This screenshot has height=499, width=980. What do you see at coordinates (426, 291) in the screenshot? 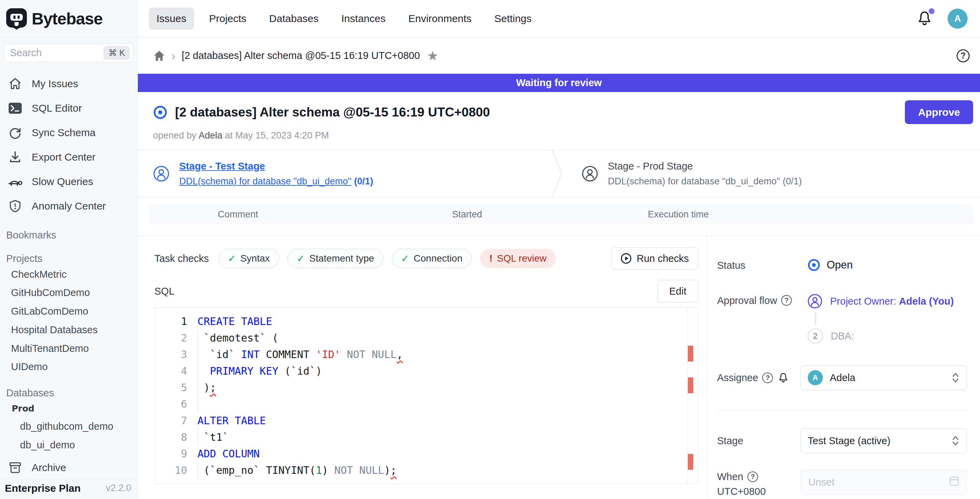
I see `sql-section-header: SQL Edit` at bounding box center [426, 291].